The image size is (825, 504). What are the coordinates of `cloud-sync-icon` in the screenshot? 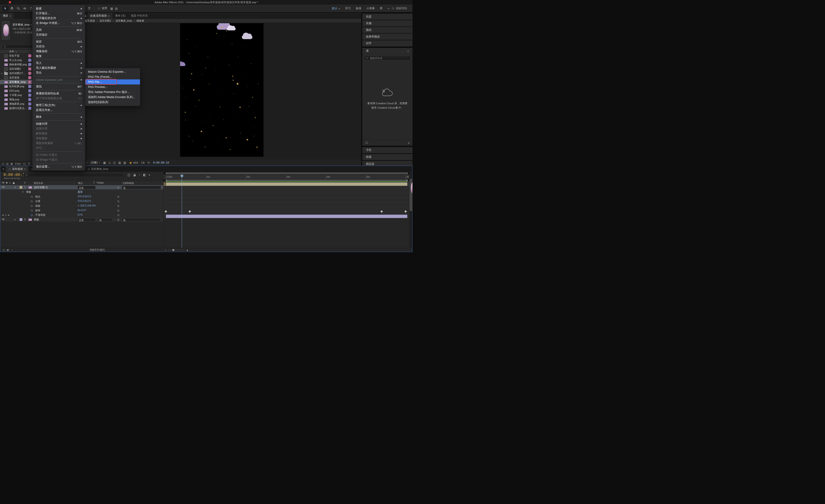 It's located at (367, 143).